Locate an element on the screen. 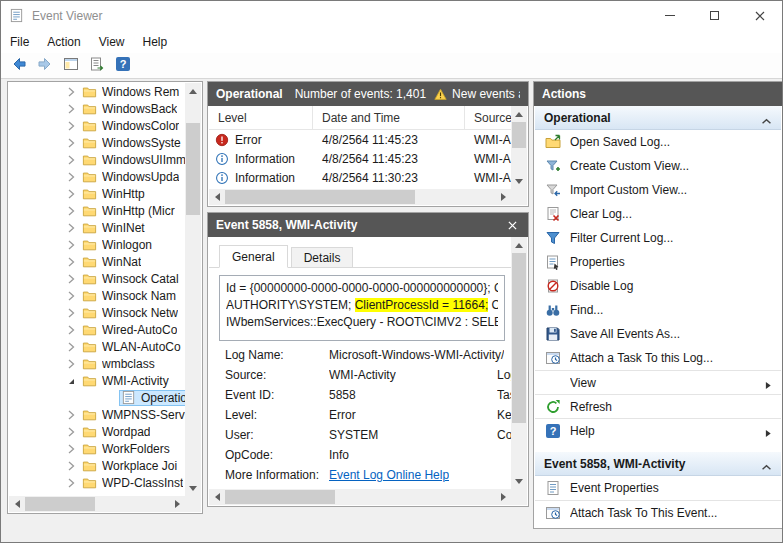 This screenshot has width=783, height=543. maximize-button is located at coordinates (714, 16).